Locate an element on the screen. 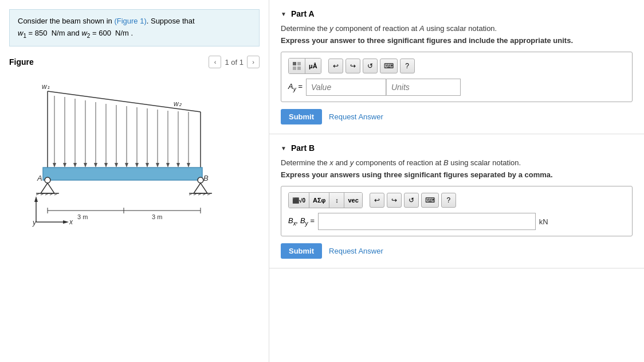  b-label: B is located at coordinates (206, 178).